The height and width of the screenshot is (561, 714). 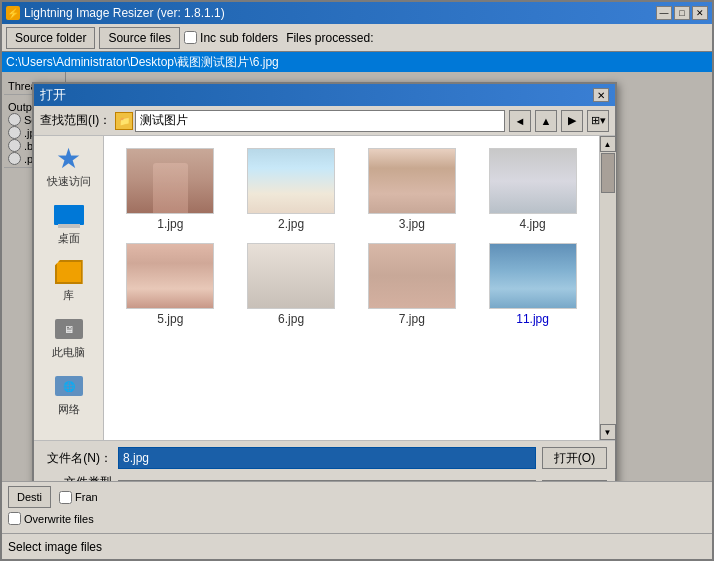 What do you see at coordinates (412, 190) in the screenshot?
I see `file-item-3: 3.jpg` at bounding box center [412, 190].